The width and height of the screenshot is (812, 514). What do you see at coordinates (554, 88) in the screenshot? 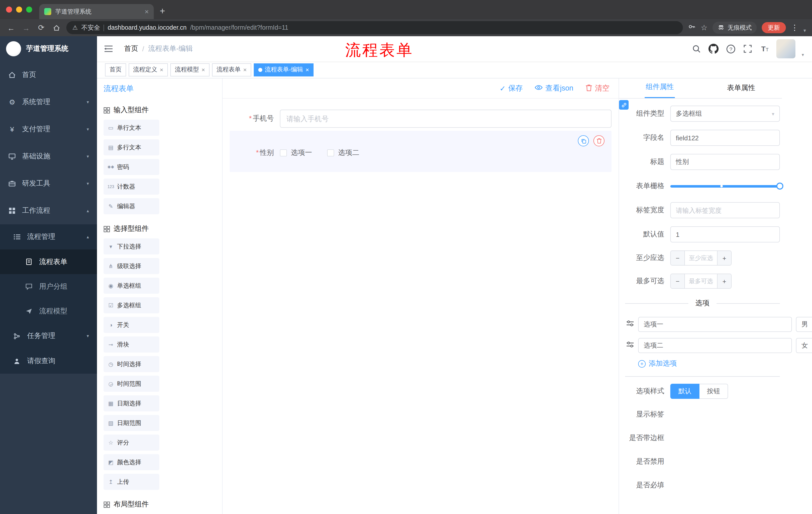
I see `view-json-button: 查看json` at bounding box center [554, 88].